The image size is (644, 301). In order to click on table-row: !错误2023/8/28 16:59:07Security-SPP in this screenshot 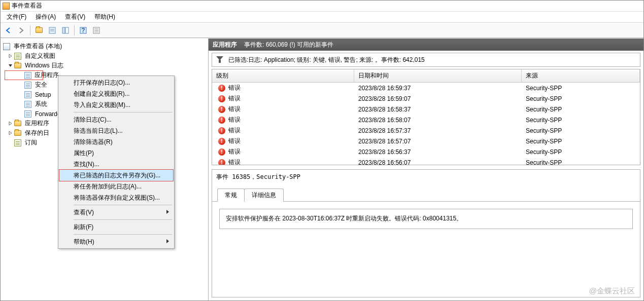, I will do `click(426, 98)`.